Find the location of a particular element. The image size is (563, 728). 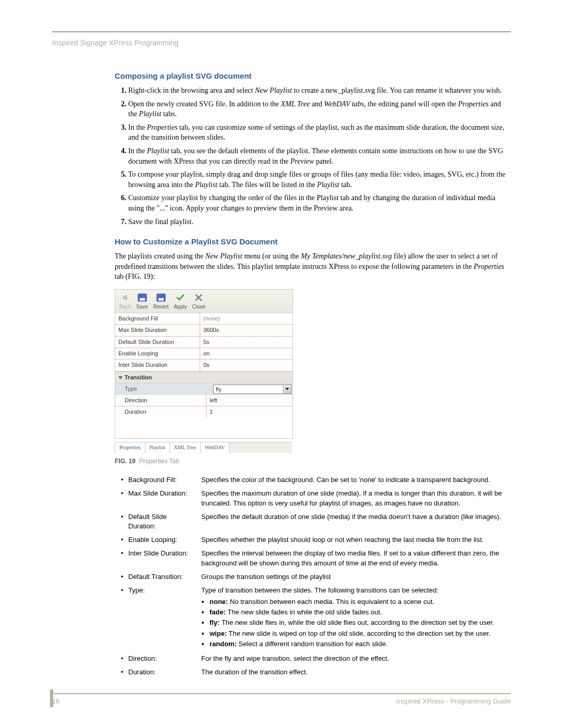

step-2: Open the newly created SVG file. In addi… is located at coordinates (320, 109).